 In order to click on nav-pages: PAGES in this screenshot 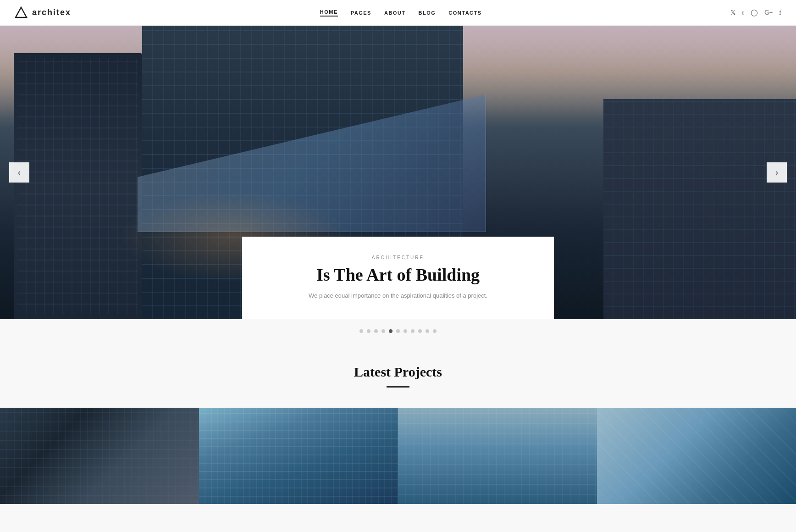, I will do `click(361, 13)`.